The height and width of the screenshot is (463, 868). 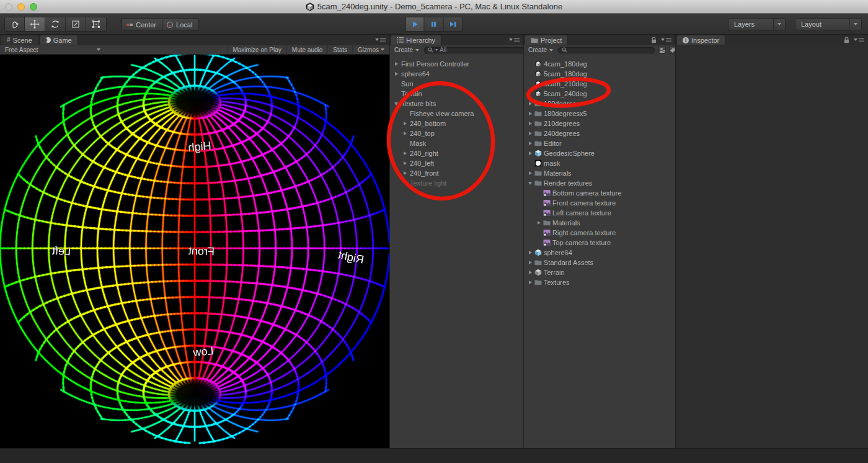 I want to click on project-item-row: 210degrees, so click(x=600, y=124).